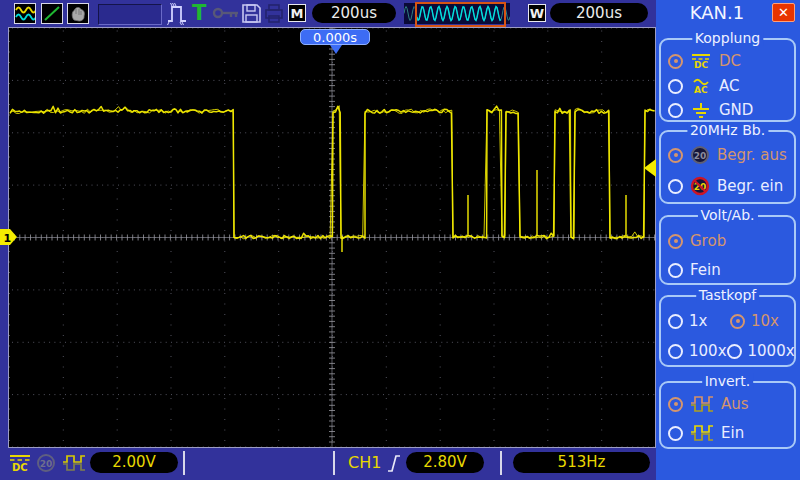  I want to click on pulse-icon, so click(178, 16).